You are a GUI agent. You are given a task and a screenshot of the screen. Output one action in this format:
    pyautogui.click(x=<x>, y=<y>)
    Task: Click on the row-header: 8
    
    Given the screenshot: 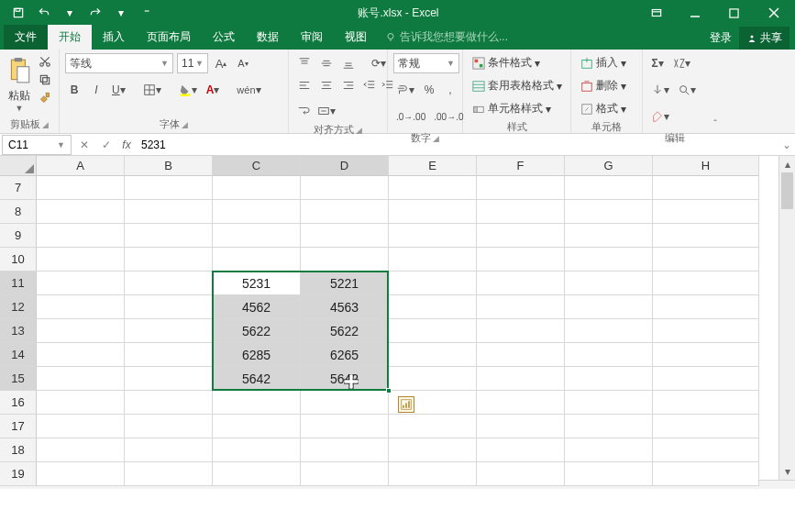 What is the action you would take?
    pyautogui.click(x=18, y=212)
    